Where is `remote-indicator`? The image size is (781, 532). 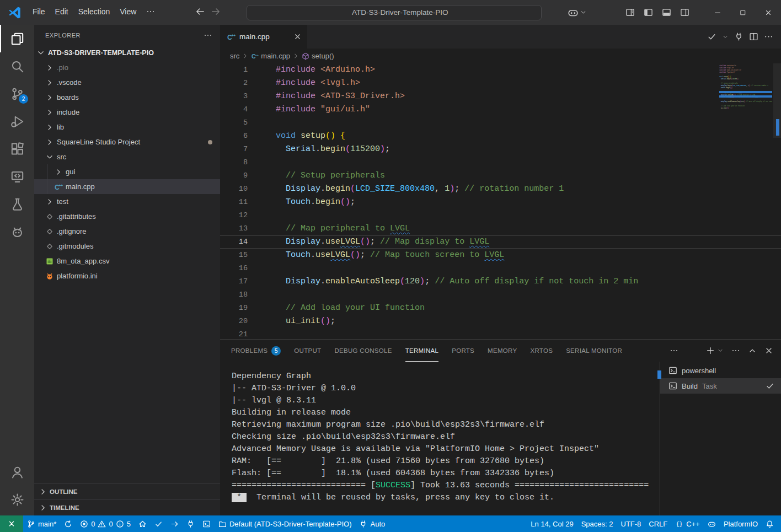 remote-indicator is located at coordinates (12, 524).